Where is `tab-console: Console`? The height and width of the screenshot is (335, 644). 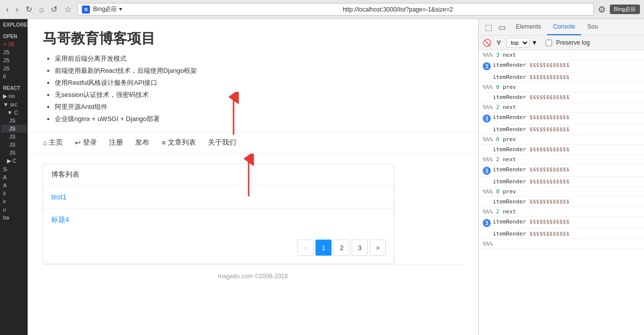 tab-console: Console is located at coordinates (564, 27).